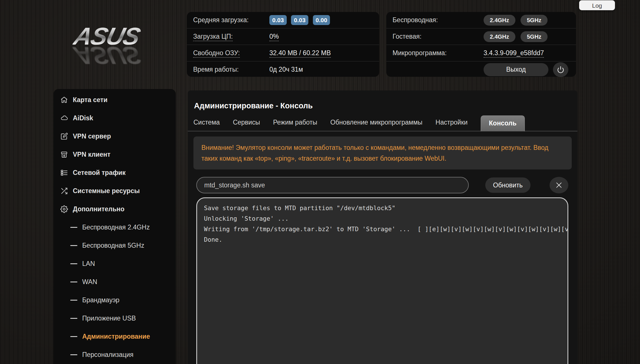 The width and height of the screenshot is (640, 364). Describe the element at coordinates (514, 53) in the screenshot. I see `firmware-version-link: 3.4.3.9-099_e58fdd7` at that location.